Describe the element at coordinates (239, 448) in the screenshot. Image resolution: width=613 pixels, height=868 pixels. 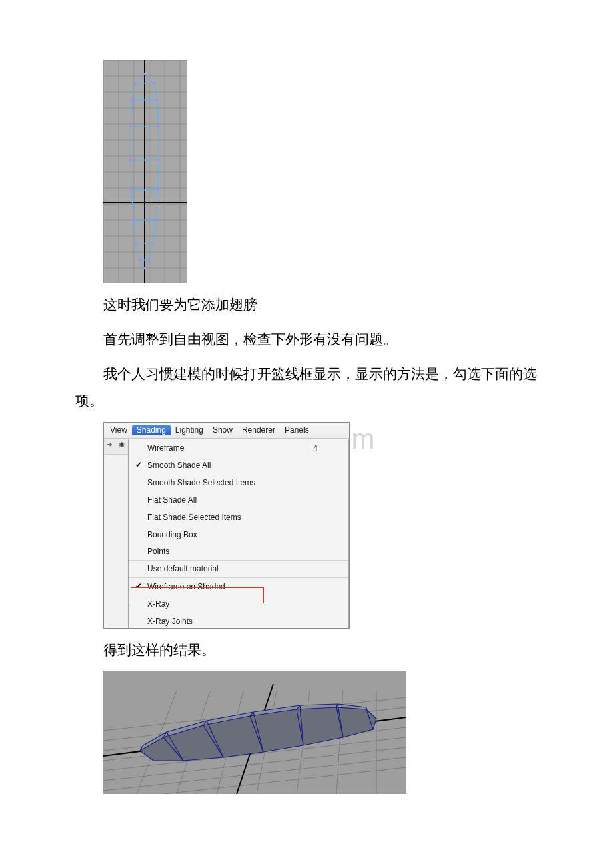
I see `menu-item-wireframe: Wireframe 4` at that location.